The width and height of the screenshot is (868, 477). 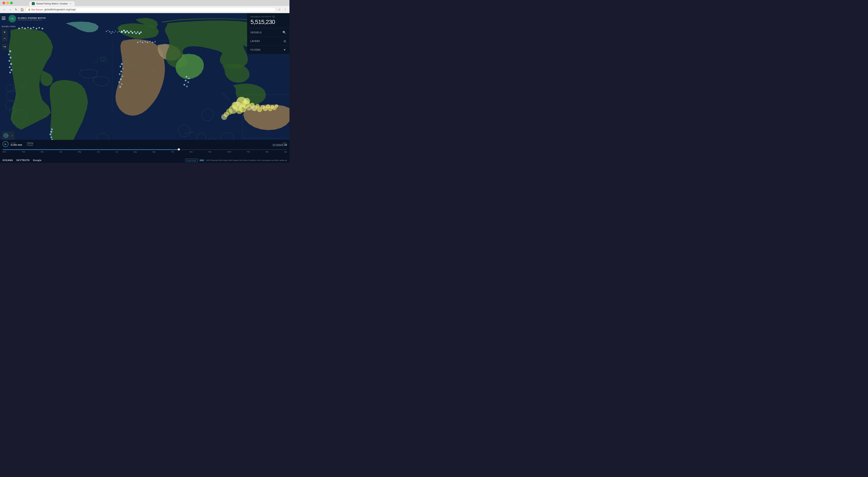 What do you see at coordinates (154, 152) in the screenshot?
I see `month-sep: Sep` at bounding box center [154, 152].